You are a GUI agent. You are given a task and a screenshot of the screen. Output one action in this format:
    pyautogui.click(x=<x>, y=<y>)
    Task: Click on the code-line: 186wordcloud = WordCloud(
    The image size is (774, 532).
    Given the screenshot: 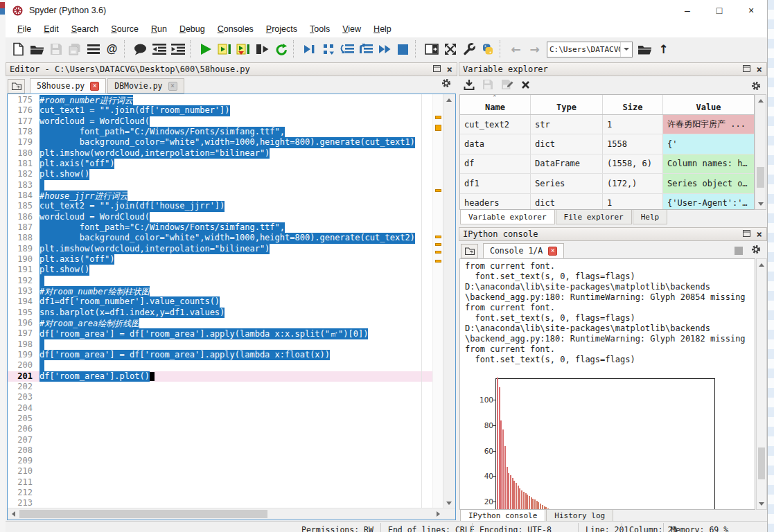 What is the action you would take?
    pyautogui.click(x=220, y=218)
    